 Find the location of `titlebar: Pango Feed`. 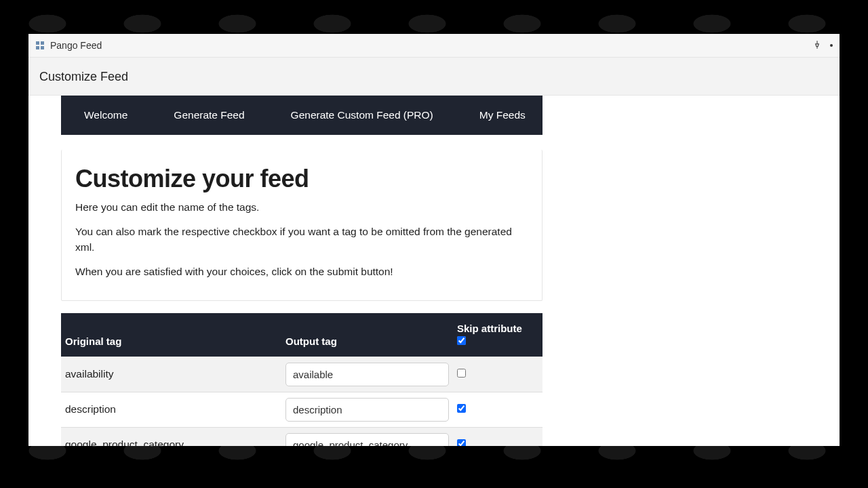

titlebar: Pango Feed is located at coordinates (434, 46).